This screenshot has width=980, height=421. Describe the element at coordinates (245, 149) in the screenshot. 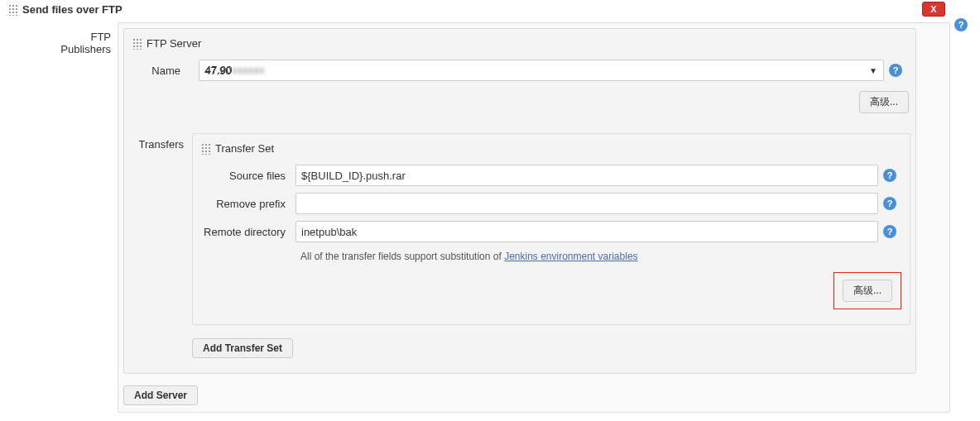

I see `transfer-set-title: Transfer Set` at that location.